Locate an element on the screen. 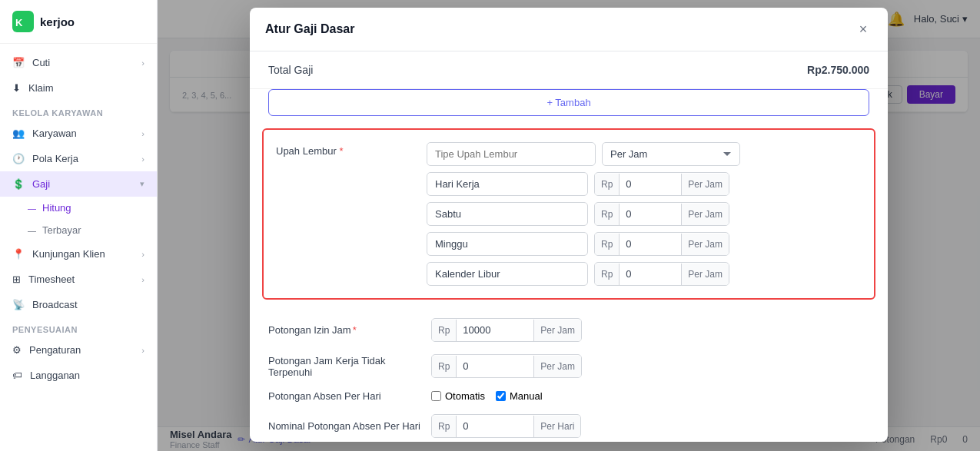 Image resolution: width=980 pixels, height=451 pixels. total-gaji-label: Total Gaji is located at coordinates (291, 70).